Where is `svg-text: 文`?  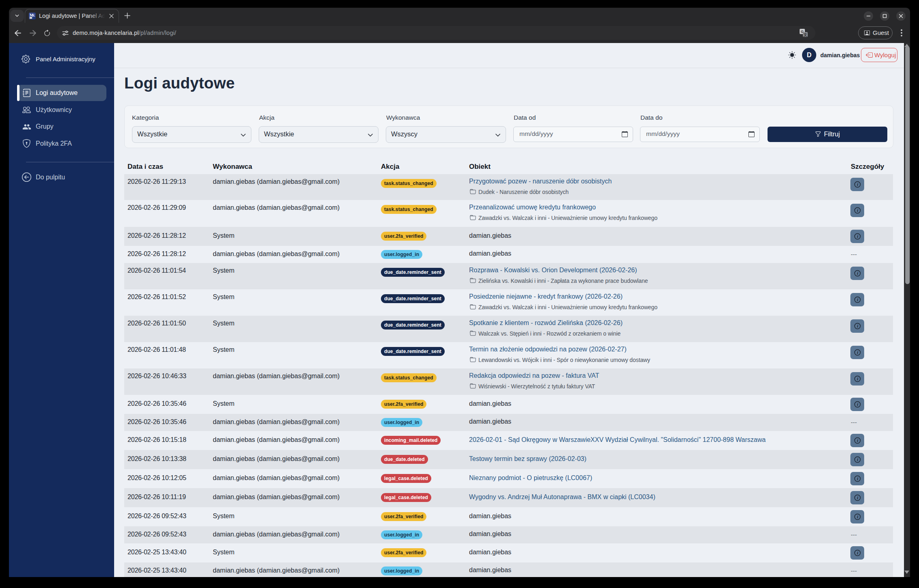
svg-text: 文 is located at coordinates (805, 35).